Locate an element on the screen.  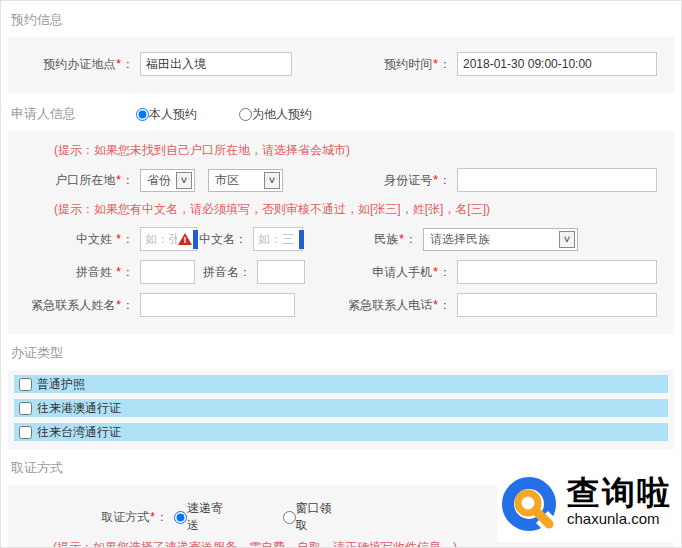
booking-band: 预约办证地点*： 预约时间*： is located at coordinates (341, 65).